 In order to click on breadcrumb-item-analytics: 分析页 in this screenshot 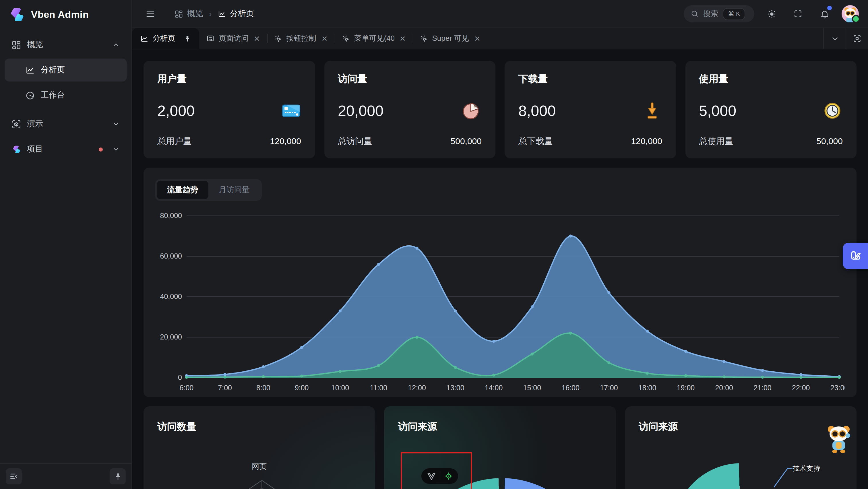, I will do `click(236, 14)`.